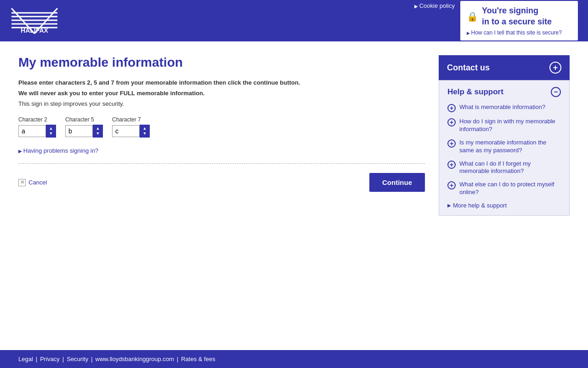  Describe the element at coordinates (26, 359) in the screenshot. I see `footer-link-legal: Legal` at that location.